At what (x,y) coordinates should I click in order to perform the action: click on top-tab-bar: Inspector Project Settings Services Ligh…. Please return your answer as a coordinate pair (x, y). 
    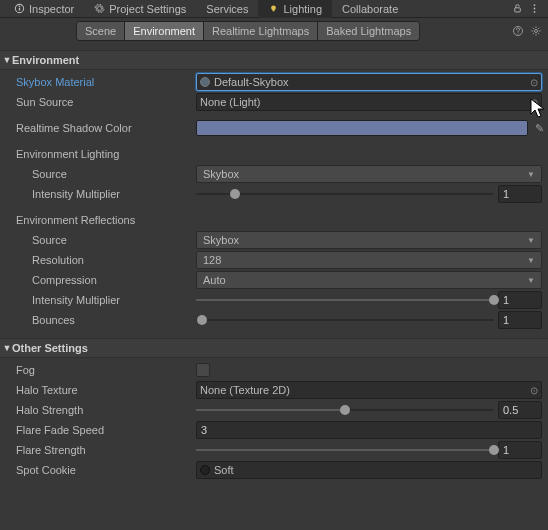
    Looking at the image, I should click on (274, 9).